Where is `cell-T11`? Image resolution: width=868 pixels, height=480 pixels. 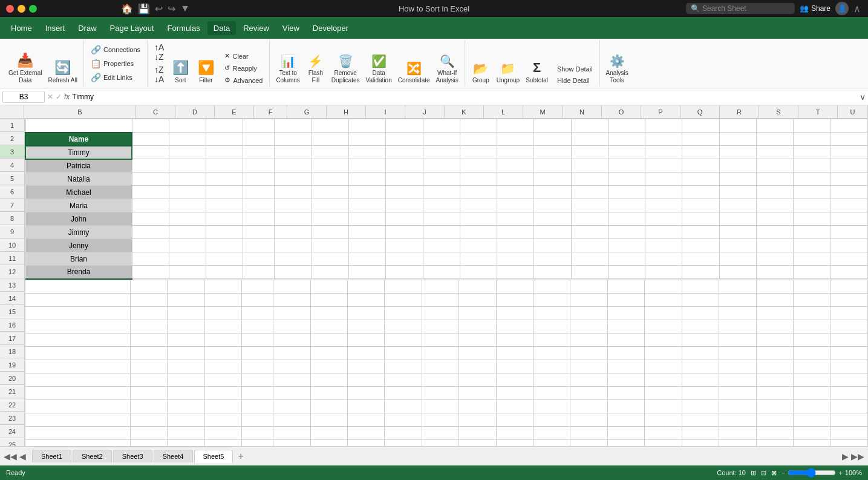
cell-T11 is located at coordinates (775, 259).